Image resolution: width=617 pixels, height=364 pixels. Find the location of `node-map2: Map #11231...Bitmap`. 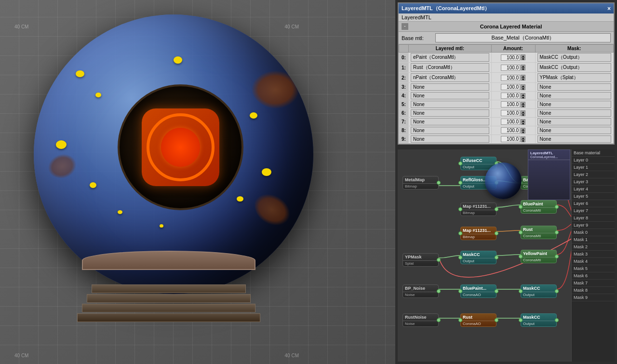

node-map2: Map #11231...Bitmap is located at coordinates (478, 233).